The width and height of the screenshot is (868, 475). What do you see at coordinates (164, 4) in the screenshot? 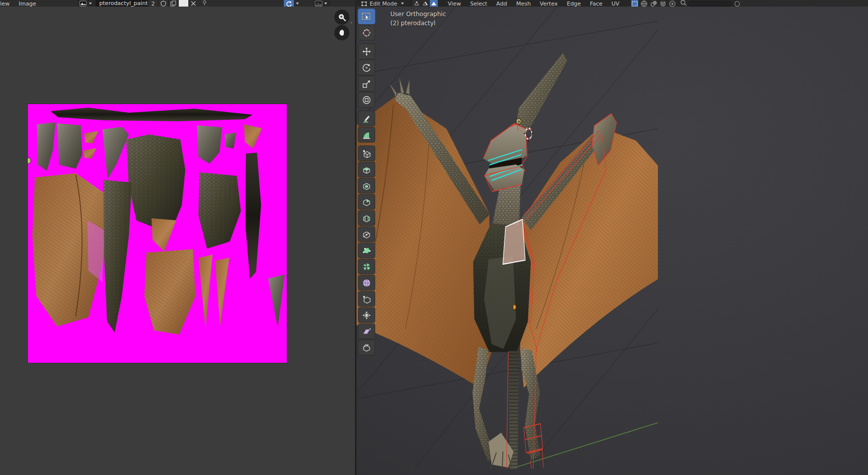
I see `shield-icon` at bounding box center [164, 4].